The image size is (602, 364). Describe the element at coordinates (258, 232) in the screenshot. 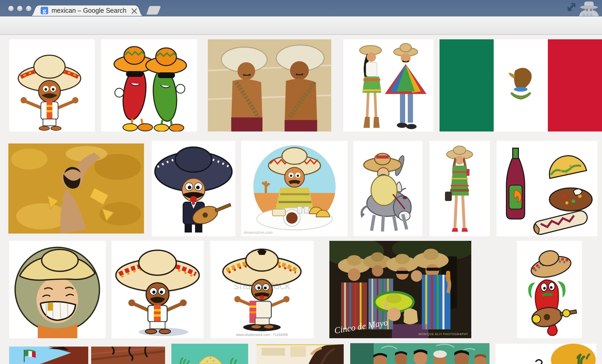

I see `dreamstime-watermark: dreamstime.com` at that location.